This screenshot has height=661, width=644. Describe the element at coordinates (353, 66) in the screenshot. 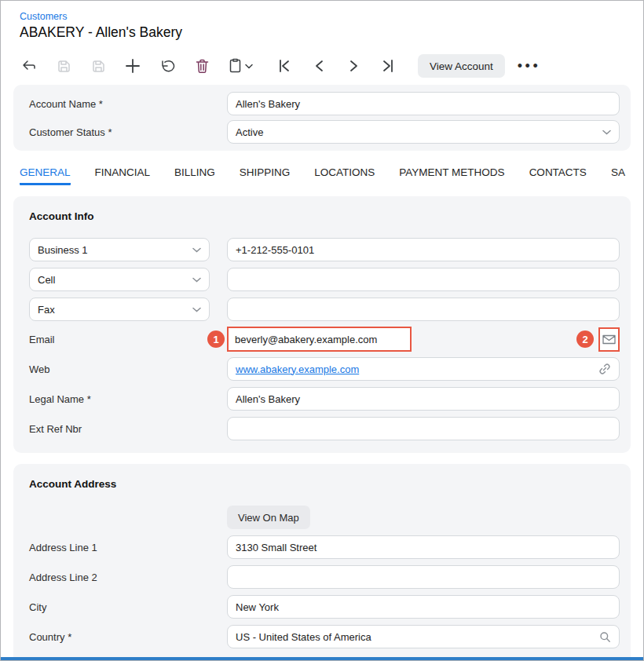

I see `next-record-icon` at that location.